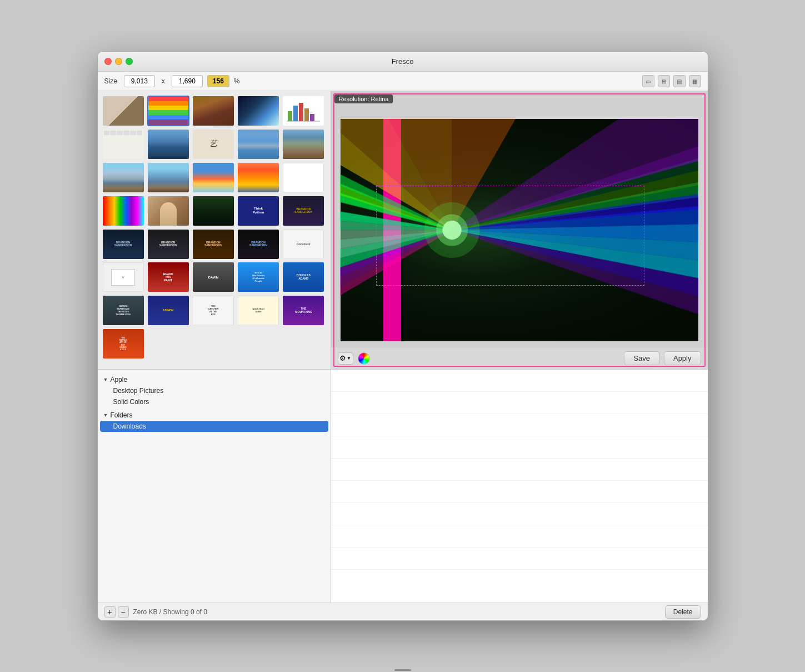 The height and width of the screenshot is (672, 805). Describe the element at coordinates (364, 359) in the screenshot. I see `color-wheel-button` at that location.